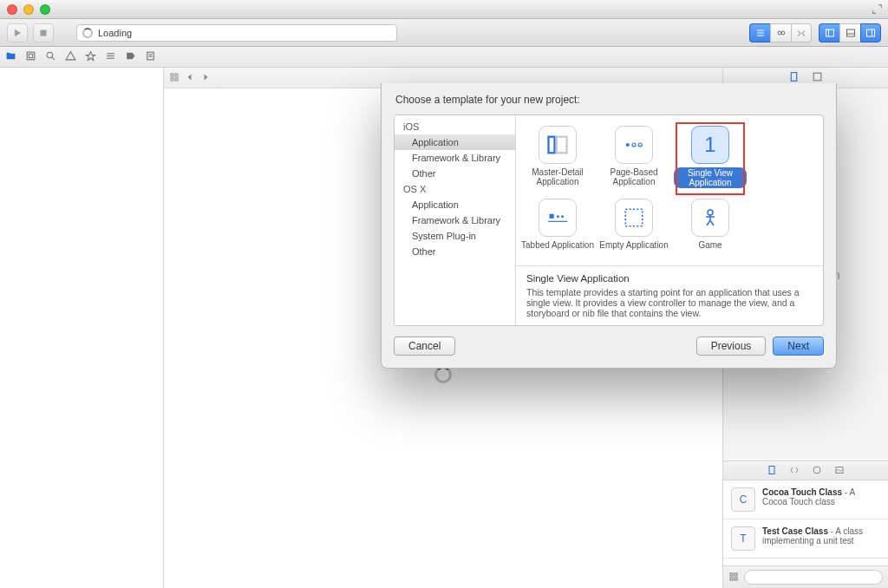 Image resolution: width=888 pixels, height=588 pixels. Describe the element at coordinates (454, 236) in the screenshot. I see `sidebar-item-osx-plugin: System Plug-in` at that location.